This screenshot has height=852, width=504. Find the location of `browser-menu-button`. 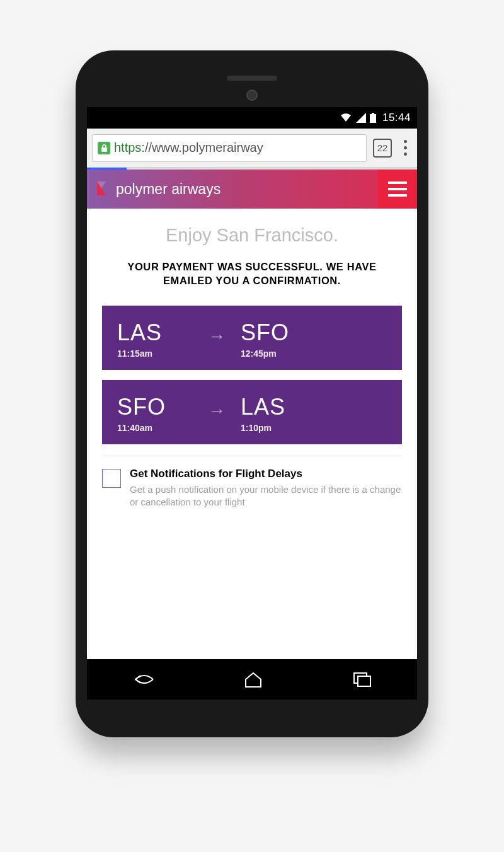

browser-menu-button is located at coordinates (405, 148).